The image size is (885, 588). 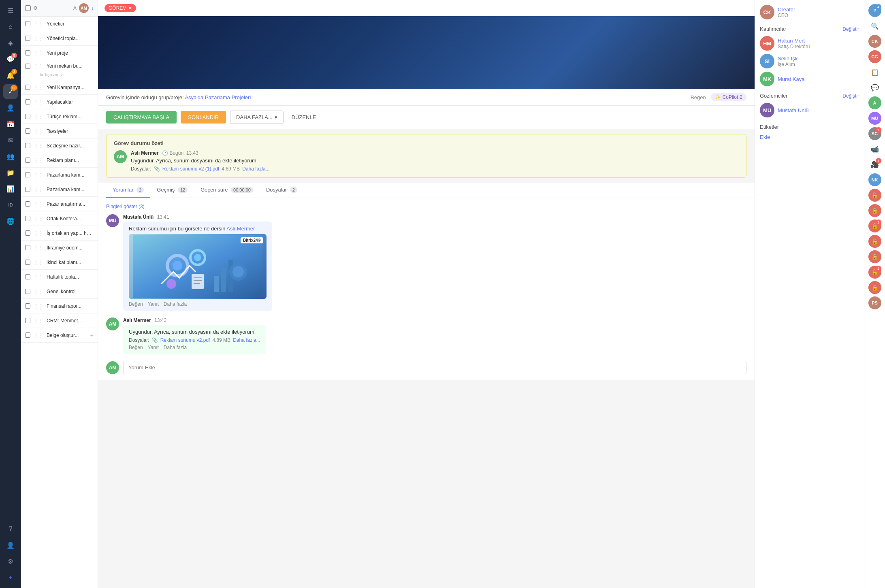 What do you see at coordinates (191, 169) in the screenshot?
I see `file-link: Reklam sunumu v2 (1).pdf` at bounding box center [191, 169].